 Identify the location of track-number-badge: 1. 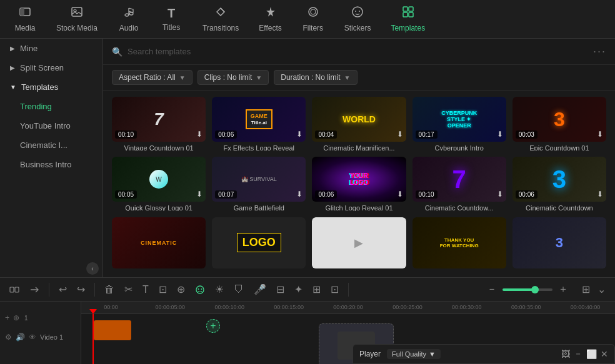
(26, 318).